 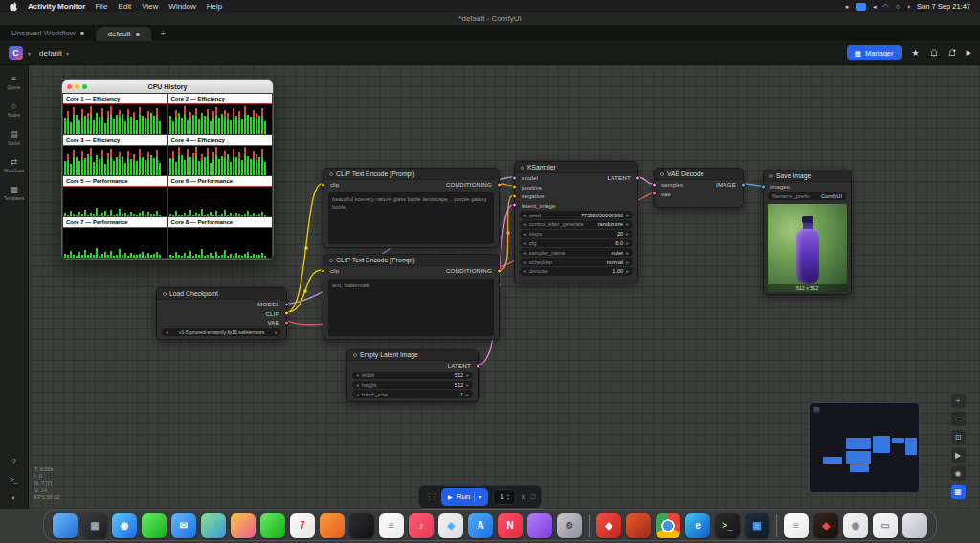 What do you see at coordinates (510, 526) in the screenshot?
I see `dock-item-news: N` at bounding box center [510, 526].